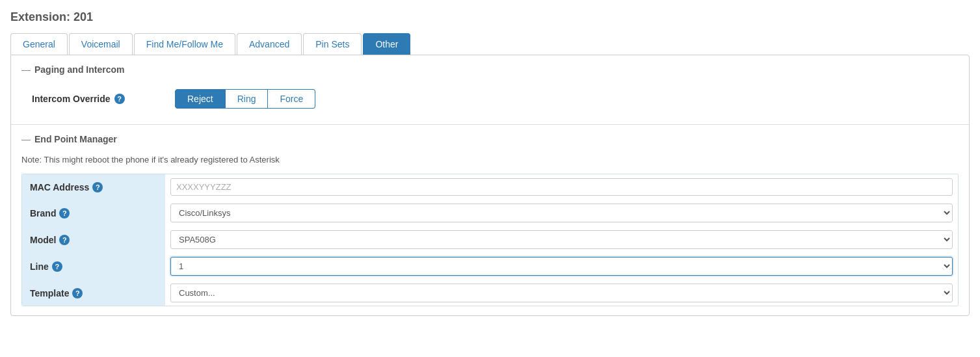  What do you see at coordinates (562, 213) in the screenshot?
I see `brand-select: Cisco/Linksys Polycom Yealink Grandstrea…` at bounding box center [562, 213].